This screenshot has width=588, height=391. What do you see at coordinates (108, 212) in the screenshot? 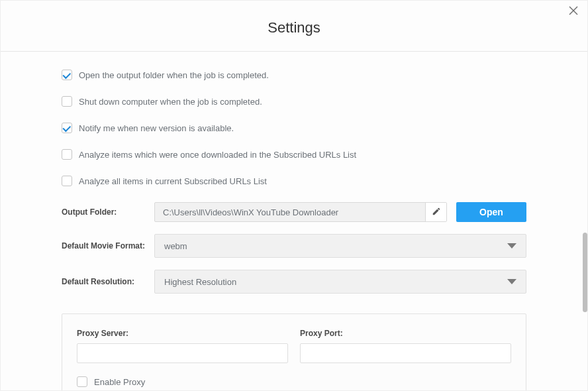
I see `output-folder-label: Output Folder:` at bounding box center [108, 212].